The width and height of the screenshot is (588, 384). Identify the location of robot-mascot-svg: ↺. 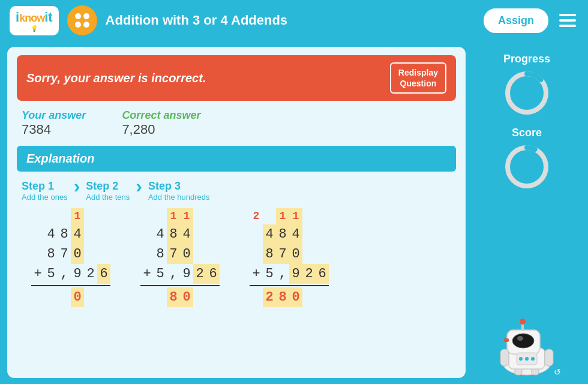
(527, 345).